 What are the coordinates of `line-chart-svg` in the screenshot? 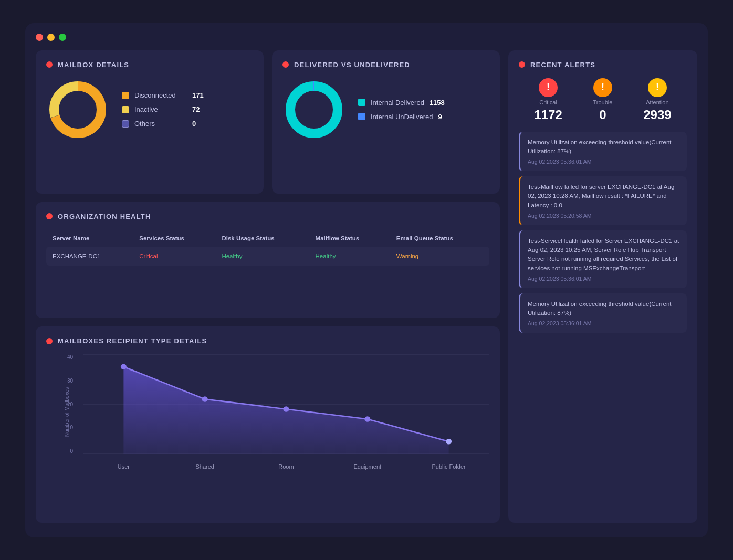 It's located at (286, 404).